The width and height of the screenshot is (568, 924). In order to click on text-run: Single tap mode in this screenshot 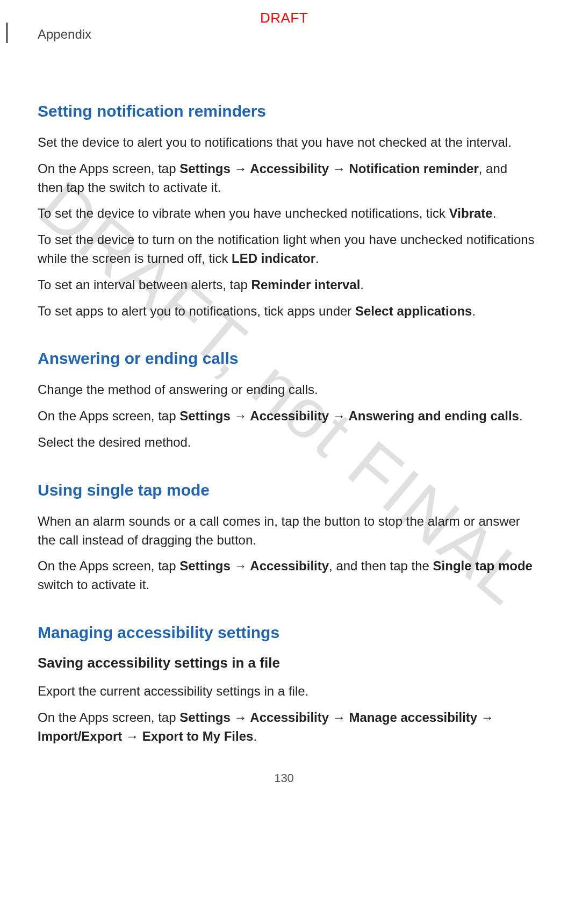, I will do `click(483, 565)`.